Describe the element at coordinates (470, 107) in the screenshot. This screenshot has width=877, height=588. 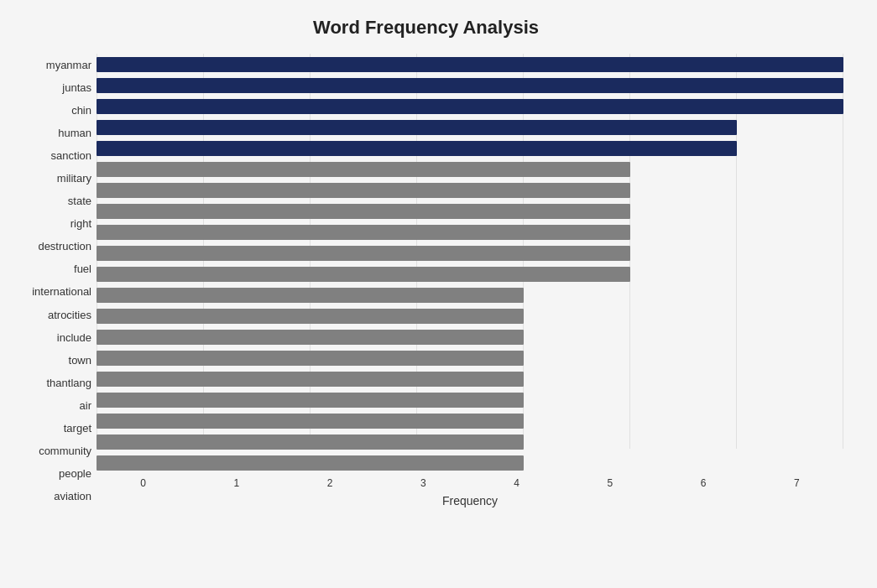
I see `bar-chin` at that location.